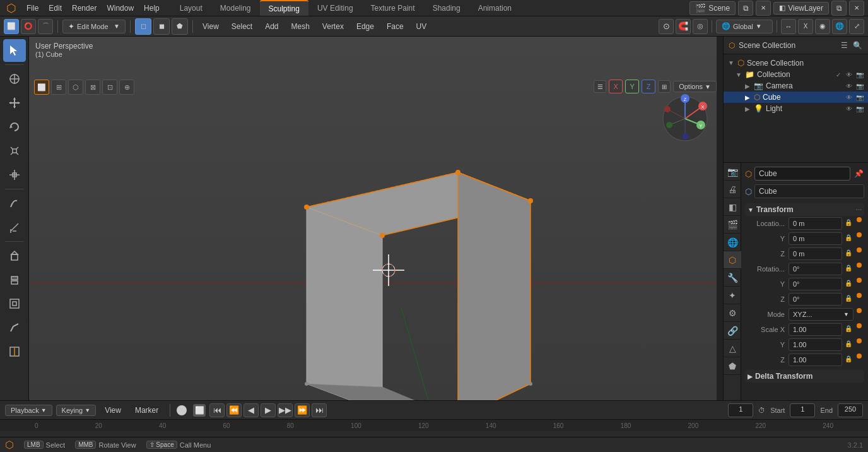  Describe the element at coordinates (840, 27) in the screenshot. I see `viewport-shading-mode-btn: 🌐` at that location.